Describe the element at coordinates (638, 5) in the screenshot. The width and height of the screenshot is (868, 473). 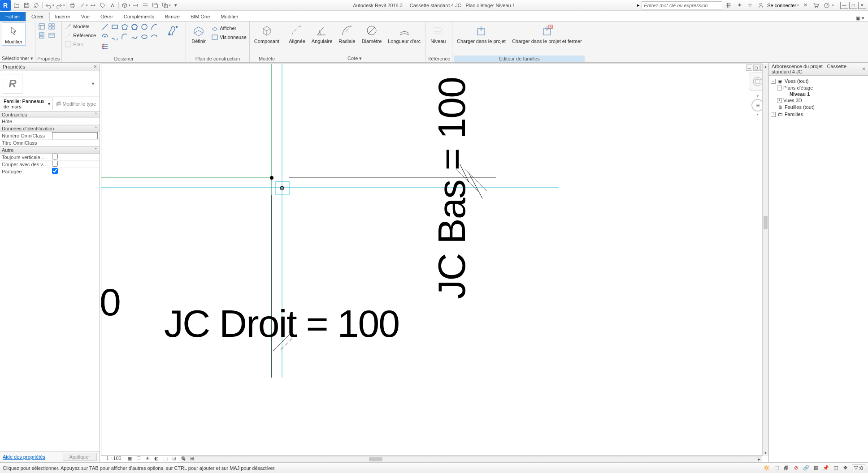
I see `info-arrow-icon: ▸` at that location.